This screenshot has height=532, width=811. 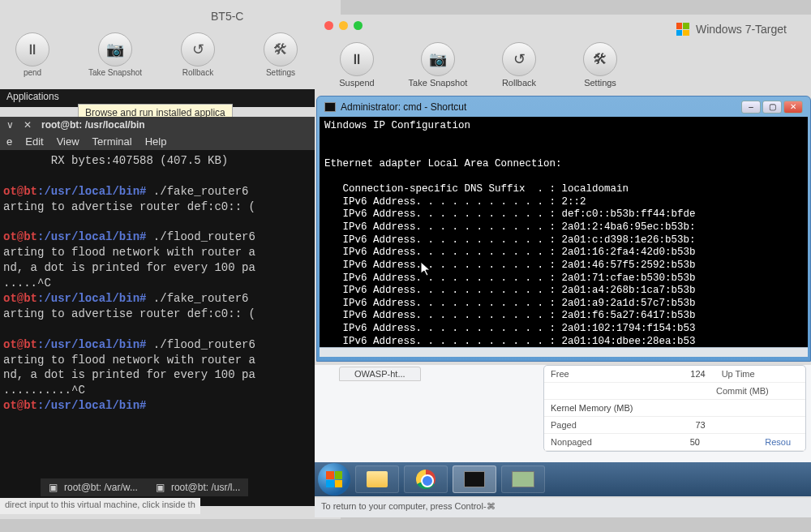 What do you see at coordinates (156, 141) in the screenshot?
I see `menu-help: Help` at bounding box center [156, 141].